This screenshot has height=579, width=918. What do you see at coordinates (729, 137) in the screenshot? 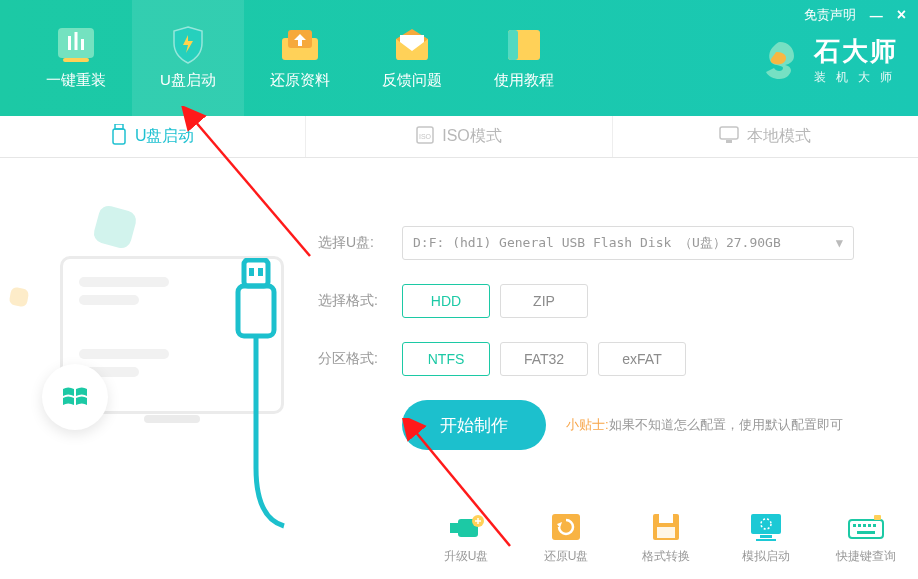
I see `monitor-icon` at bounding box center [729, 137].